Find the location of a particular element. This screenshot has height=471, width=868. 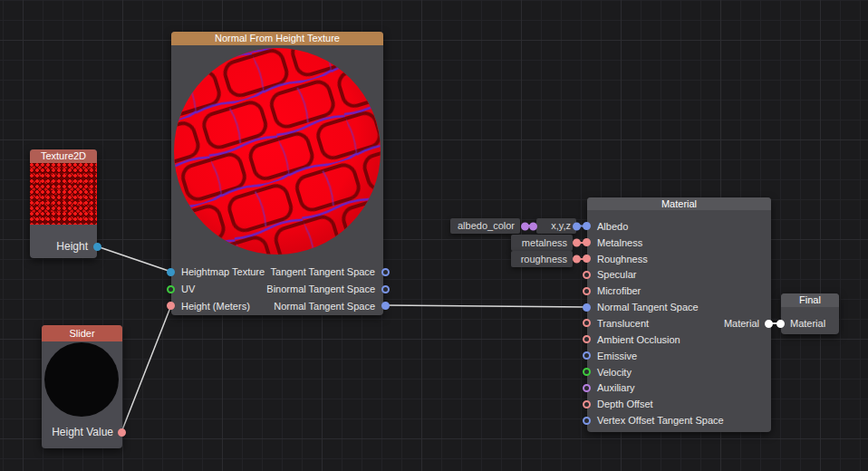

port-in-translucent is located at coordinates (587, 322).